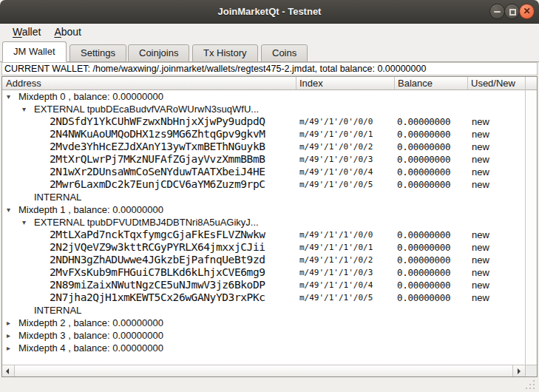 This screenshot has height=392, width=539. What do you see at coordinates (27, 33) in the screenshot?
I see `menu-wallet: Wallet` at bounding box center [27, 33].